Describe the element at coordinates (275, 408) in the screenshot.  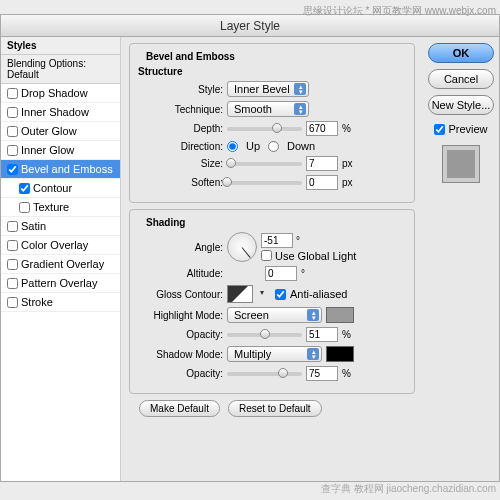
I see `reset-default-button: Reset to Default` at that location.